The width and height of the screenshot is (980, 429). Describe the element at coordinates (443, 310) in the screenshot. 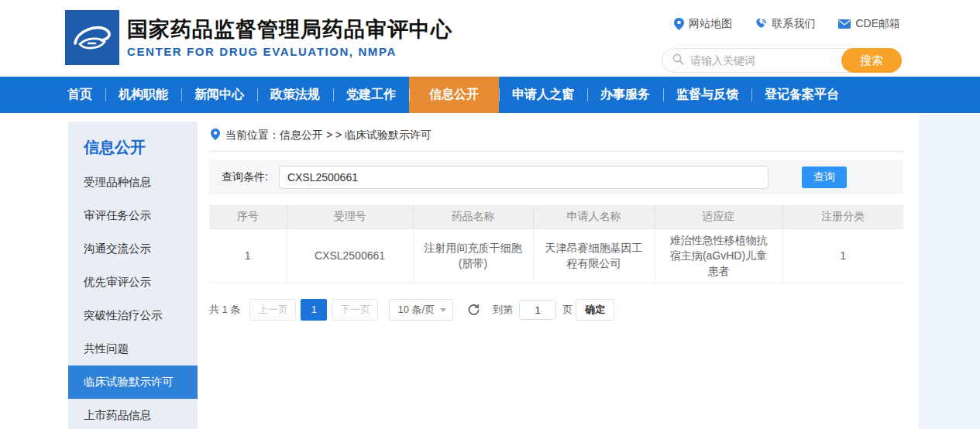

I see `chevron-down-icon` at that location.